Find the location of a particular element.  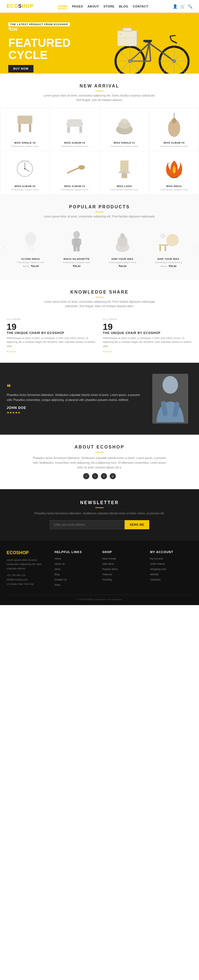

newsletter-send-button: SEND ME is located at coordinates (137, 525).